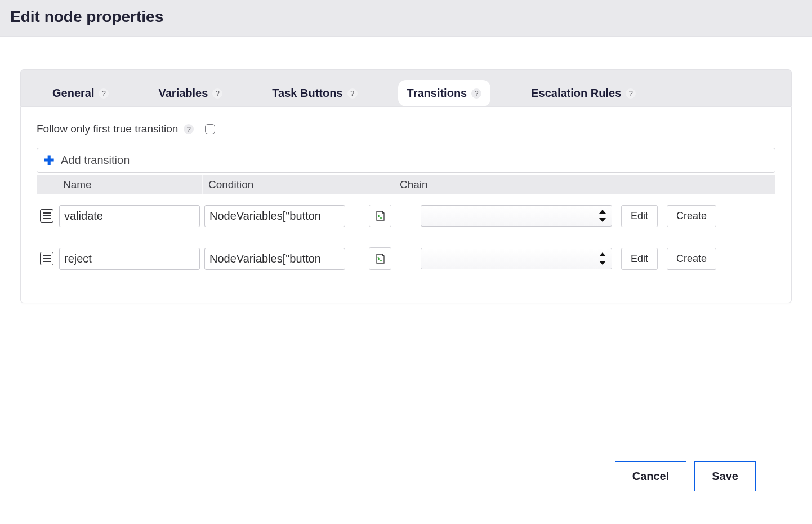 This screenshot has height=524, width=812. What do you see at coordinates (651, 477) in the screenshot?
I see `cancel-button: Cancel` at bounding box center [651, 477].